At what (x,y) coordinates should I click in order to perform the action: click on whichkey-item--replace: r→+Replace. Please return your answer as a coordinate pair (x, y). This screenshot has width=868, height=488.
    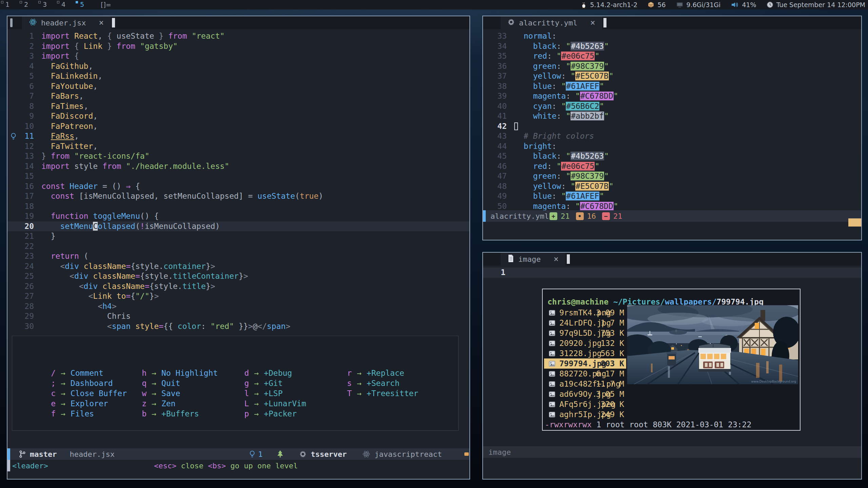
    Looking at the image, I should click on (380, 373).